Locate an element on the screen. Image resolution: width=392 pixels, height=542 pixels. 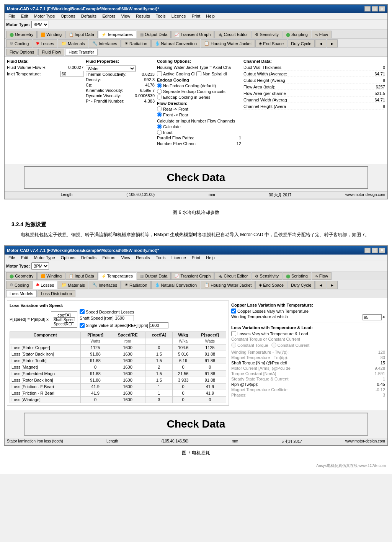
inlet-temp-input is located at coordinates (72, 74).